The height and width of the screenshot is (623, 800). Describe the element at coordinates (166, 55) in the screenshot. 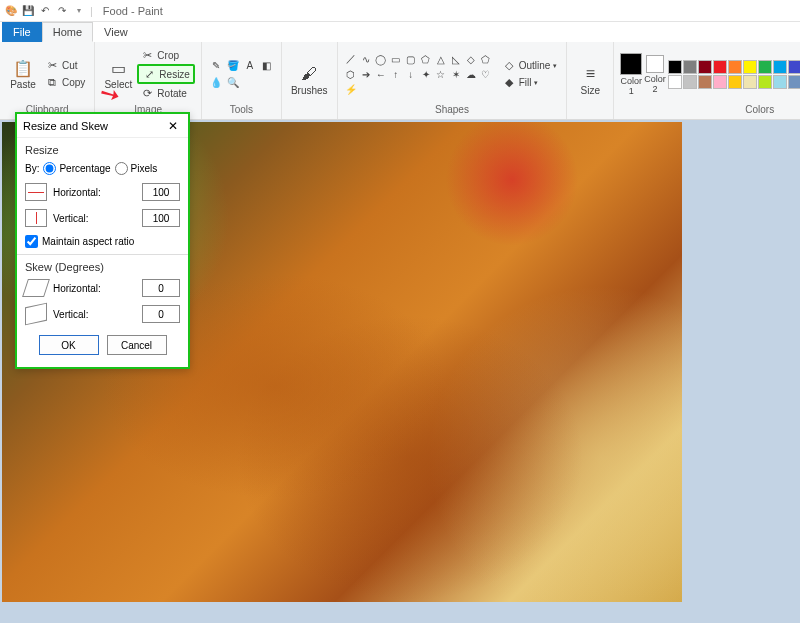

I see `crop-button: ✂Crop` at that location.